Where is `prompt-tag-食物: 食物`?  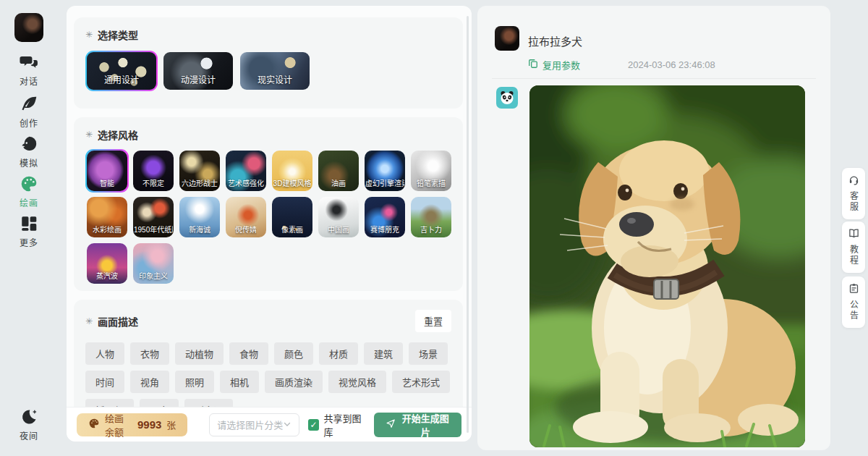 prompt-tag-食物: 食物 is located at coordinates (249, 353).